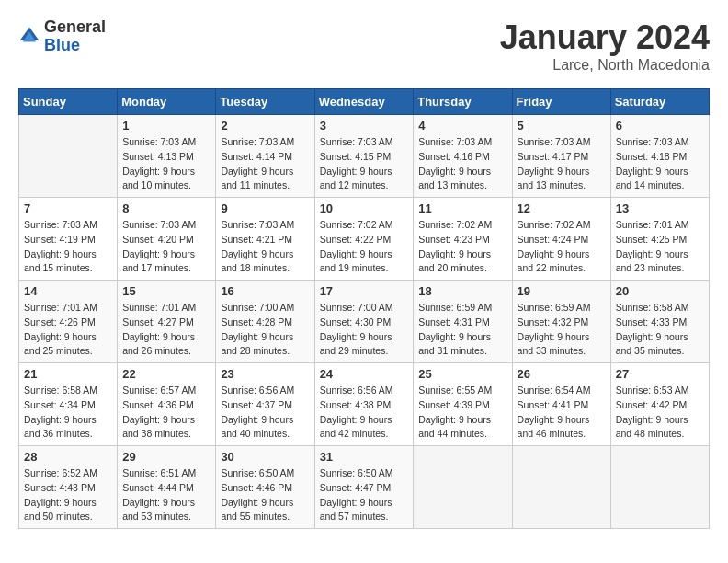 This screenshot has width=728, height=563. Describe the element at coordinates (166, 373) in the screenshot. I see `day-number: 22` at that location.